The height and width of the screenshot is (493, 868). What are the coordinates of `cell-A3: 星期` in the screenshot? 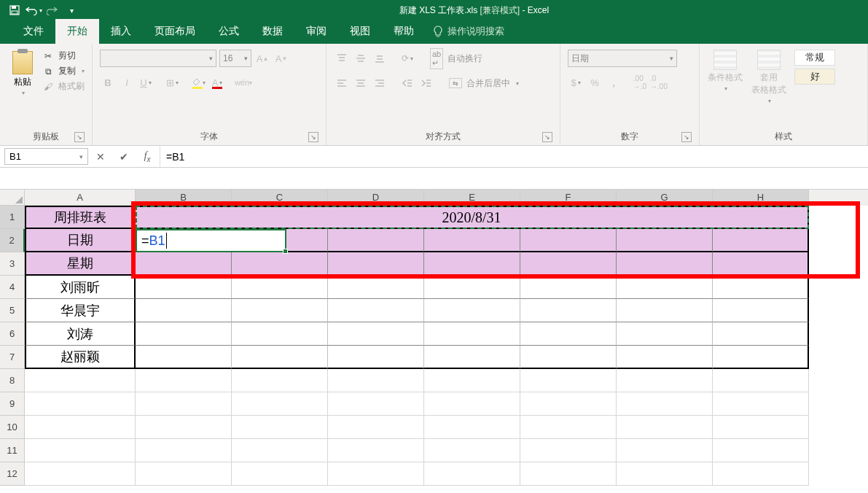 It's located at (80, 264).